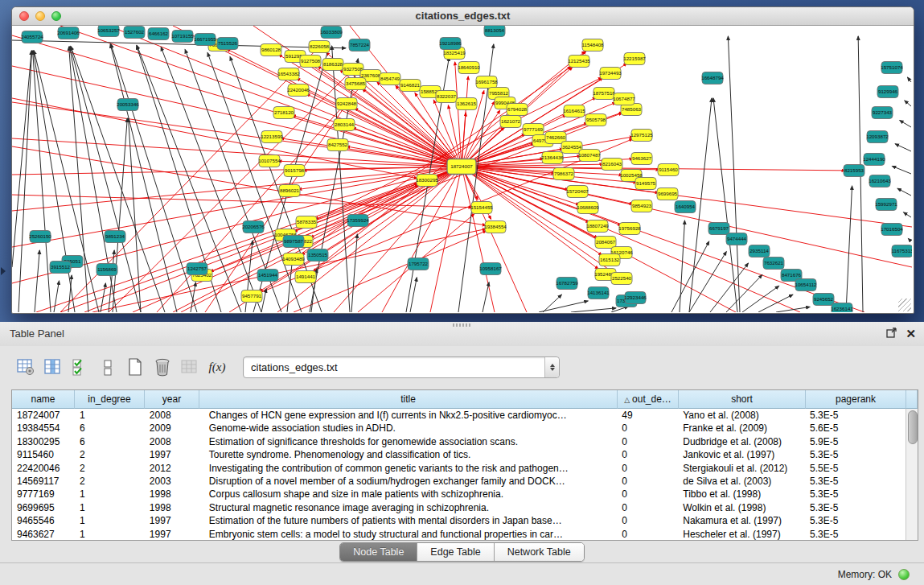 The image size is (924, 585). What do you see at coordinates (409, 399) in the screenshot?
I see `column-header-title: title` at bounding box center [409, 399].